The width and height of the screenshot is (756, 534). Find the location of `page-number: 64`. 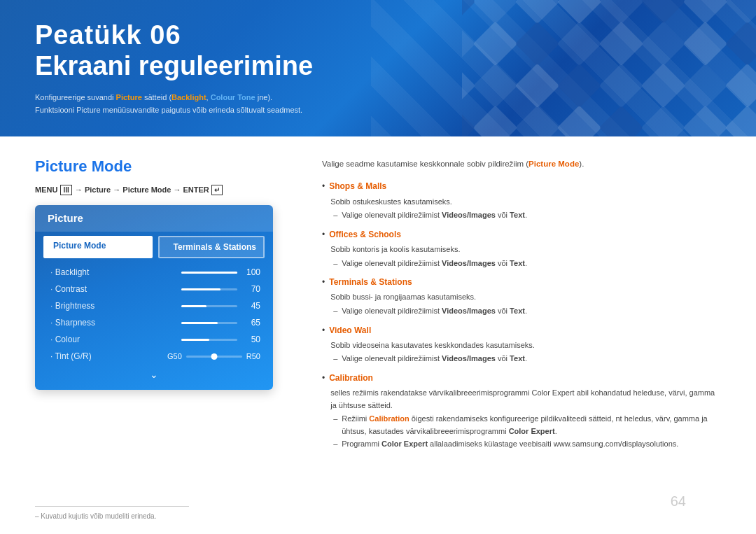

page-number: 64 is located at coordinates (678, 501).